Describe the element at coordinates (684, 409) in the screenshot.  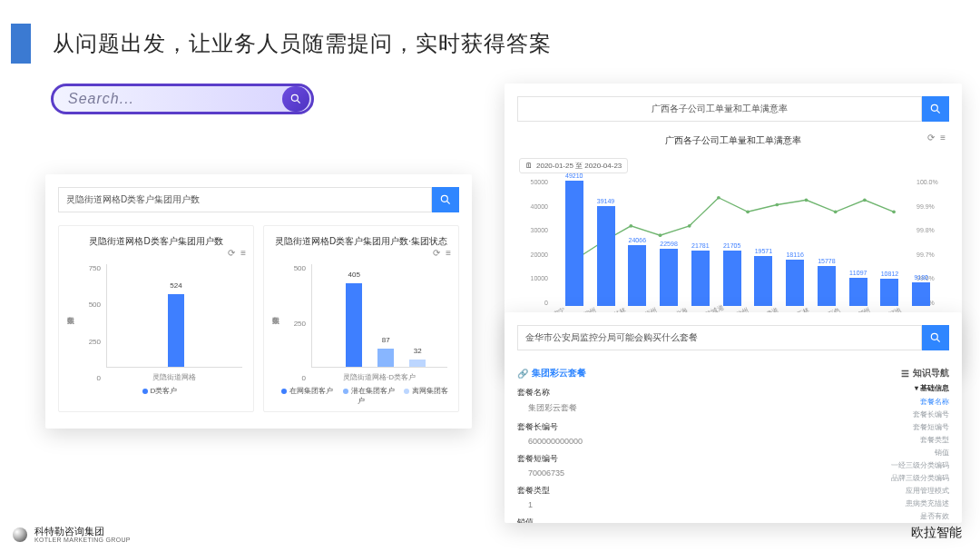
I see `kb-field-value: 集团彩云套餐` at that location.